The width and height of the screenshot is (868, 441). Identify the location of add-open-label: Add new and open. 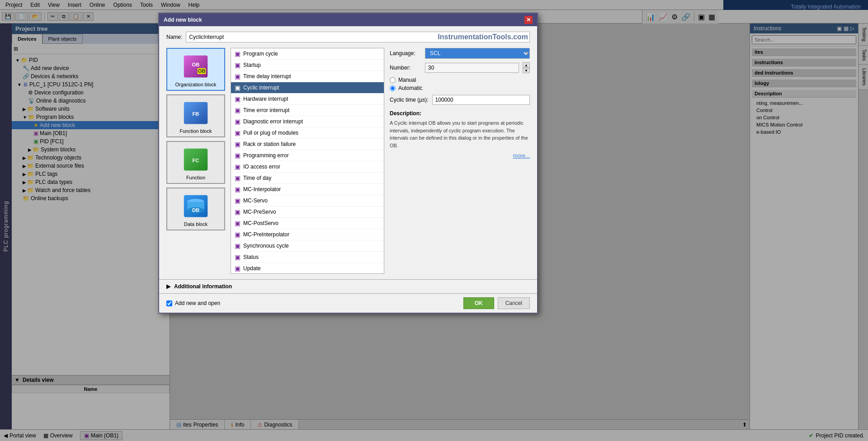
(198, 303).